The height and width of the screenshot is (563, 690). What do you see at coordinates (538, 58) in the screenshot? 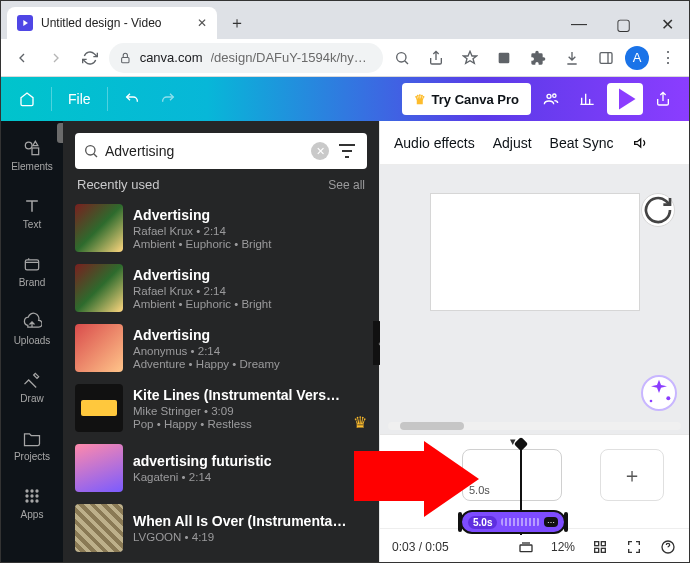
I see `puzzle-icon` at bounding box center [538, 58].